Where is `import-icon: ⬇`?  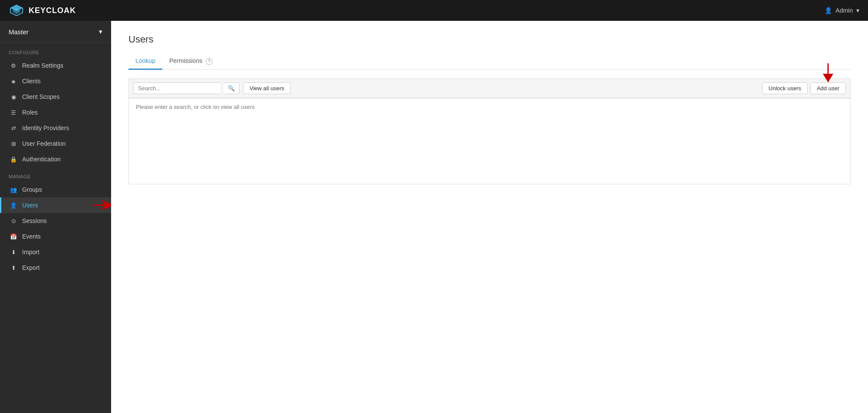 import-icon: ⬇ is located at coordinates (13, 252).